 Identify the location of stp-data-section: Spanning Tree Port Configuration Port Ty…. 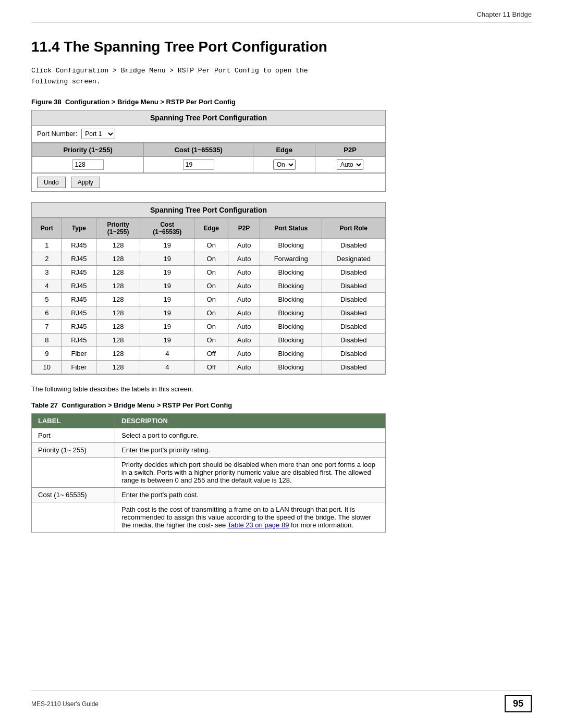
(209, 289).